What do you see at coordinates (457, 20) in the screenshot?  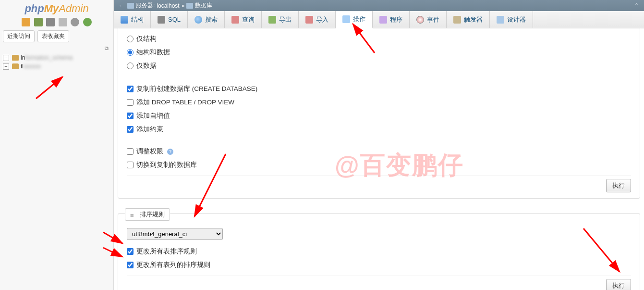 I see `triggers-icon` at bounding box center [457, 20].